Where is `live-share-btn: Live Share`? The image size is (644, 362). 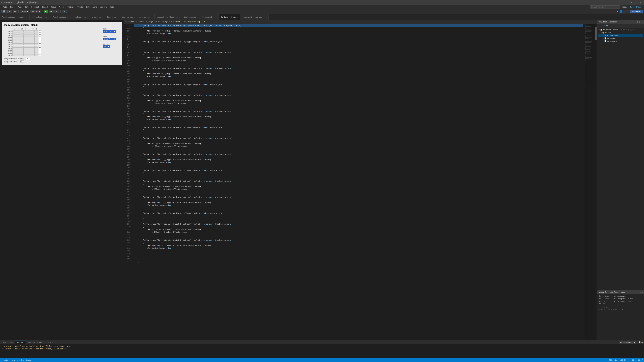 live-share-btn: Live Share is located at coordinates (636, 7).